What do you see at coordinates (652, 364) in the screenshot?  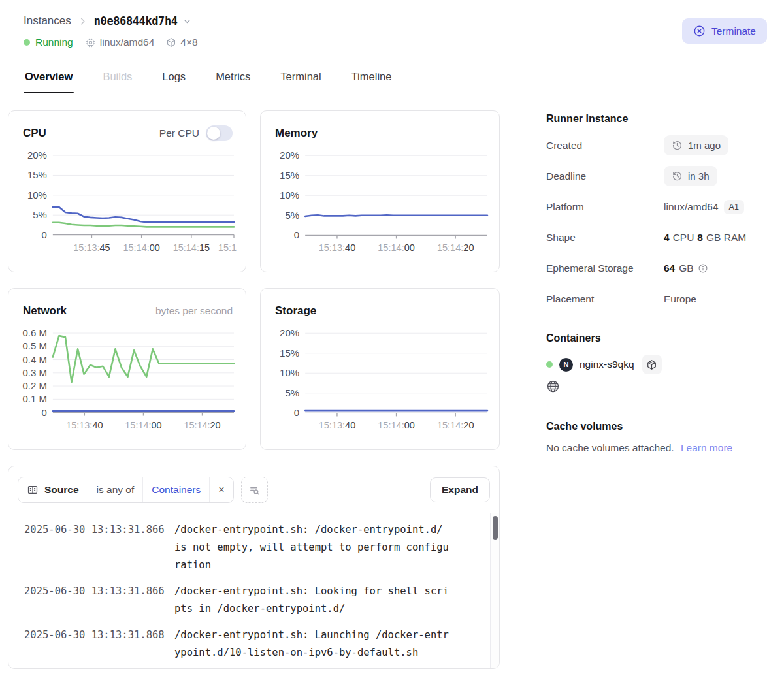 I see `container-image-button` at bounding box center [652, 364].